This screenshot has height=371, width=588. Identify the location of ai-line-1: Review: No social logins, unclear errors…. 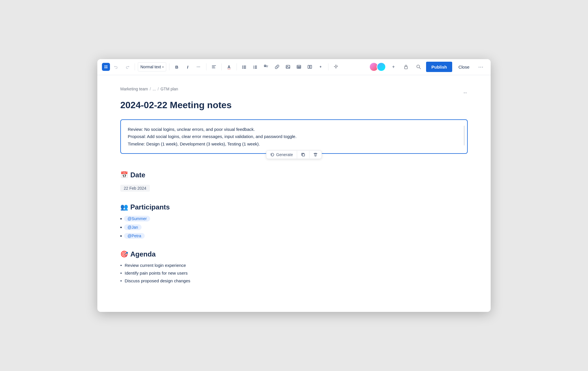
(294, 129).